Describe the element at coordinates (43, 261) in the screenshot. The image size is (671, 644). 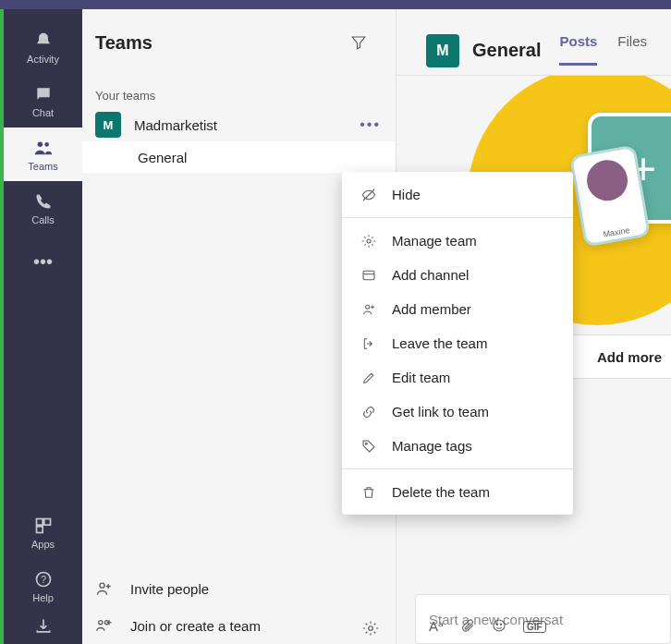
I see `rail-more: •••` at that location.